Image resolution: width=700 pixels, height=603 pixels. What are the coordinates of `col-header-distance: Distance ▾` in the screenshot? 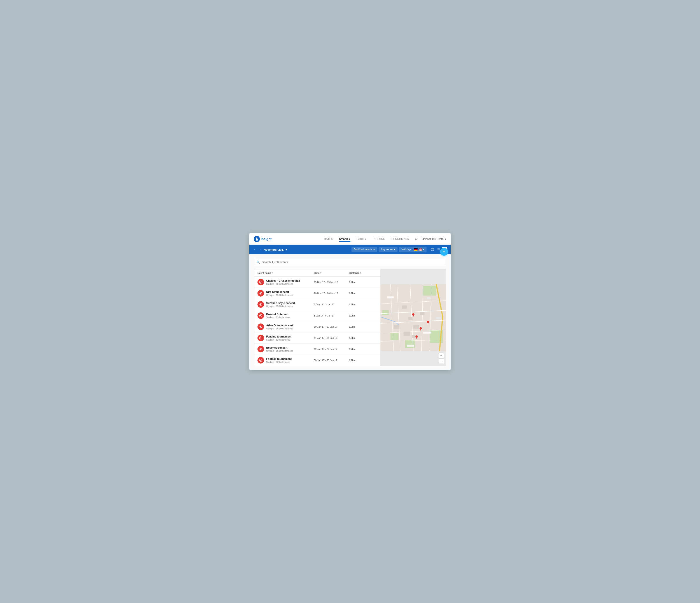 It's located at (358, 273).